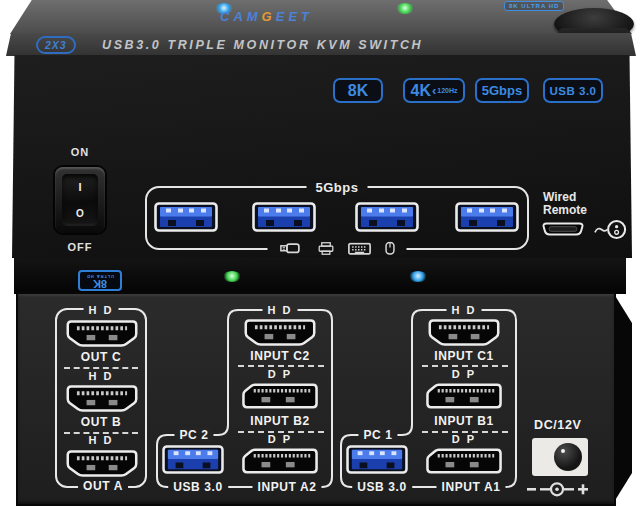  What do you see at coordinates (337, 218) in the screenshot?
I see `usb-hub-group: 5Gbps` at bounding box center [337, 218].